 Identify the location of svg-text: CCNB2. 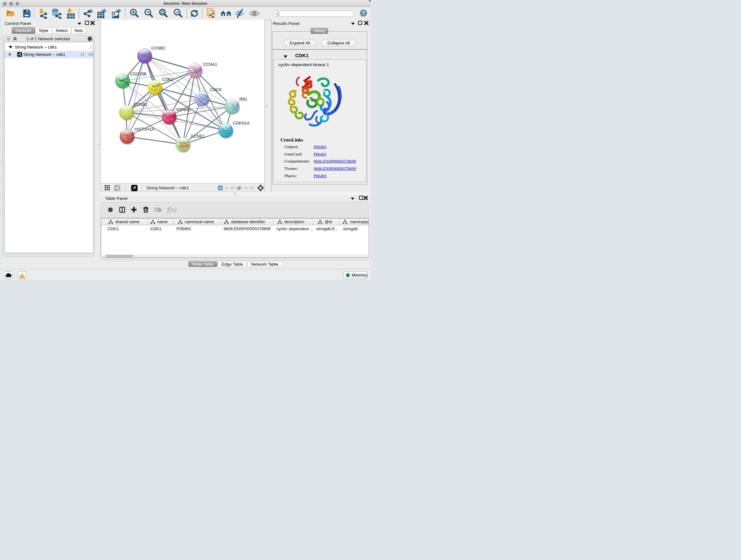
(158, 48).